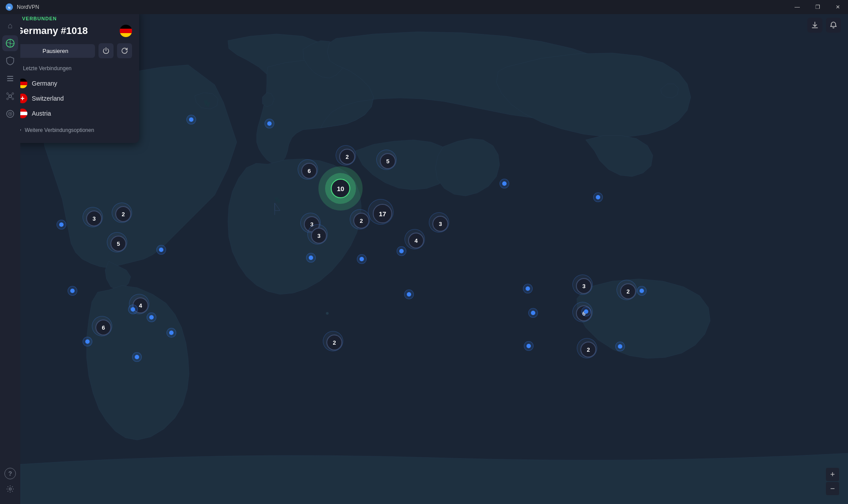  I want to click on server-name: Germany #1018, so click(52, 31).